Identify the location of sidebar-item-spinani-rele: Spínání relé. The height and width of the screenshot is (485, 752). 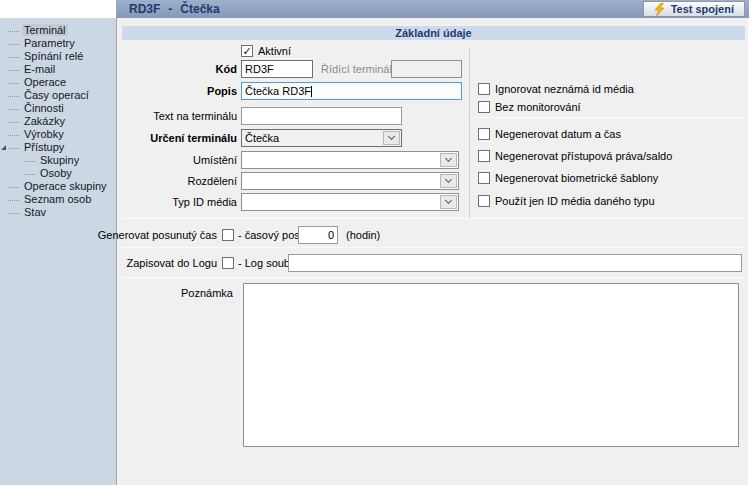
(58, 56).